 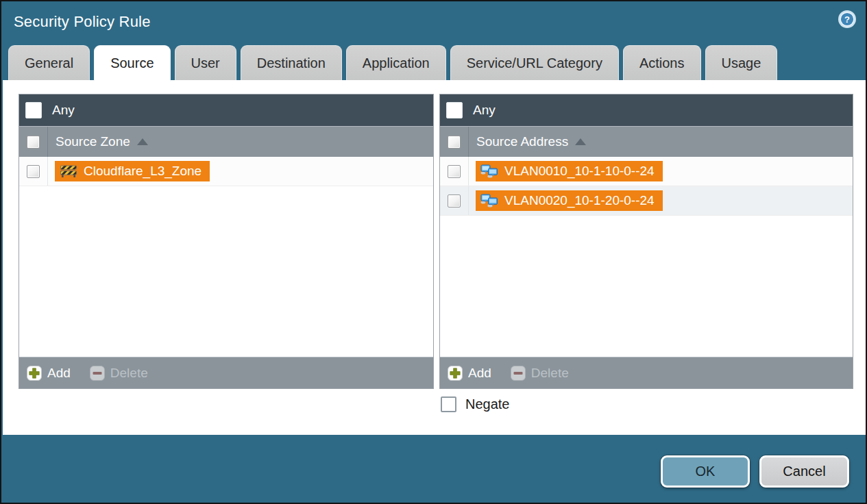 I want to click on table-row: VLAN0010_10-1-10-0--24, so click(x=646, y=171).